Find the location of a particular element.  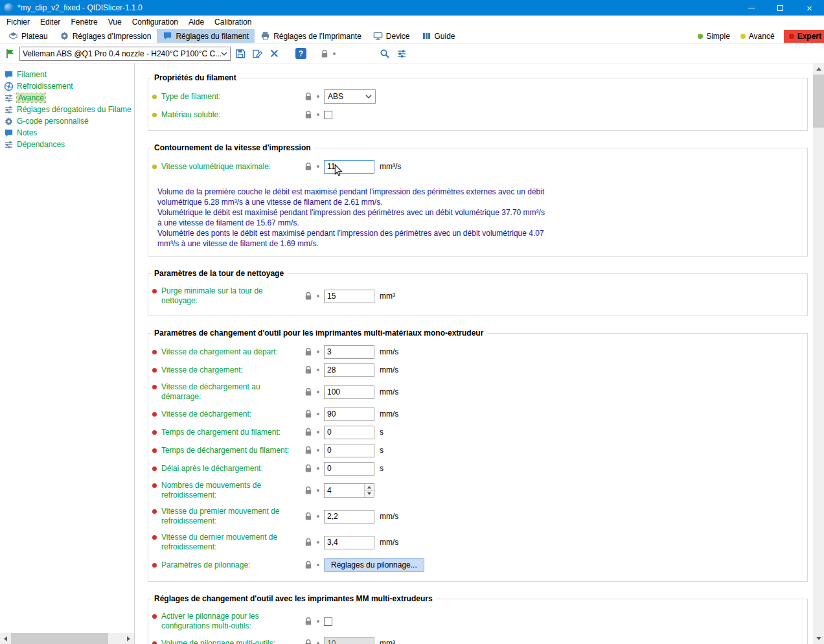

vertical-scrollbar is located at coordinates (819, 354).